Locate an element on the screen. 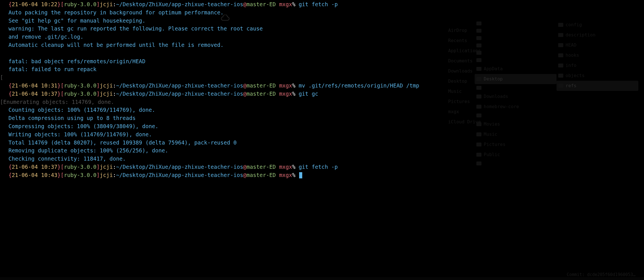 Image resolution: width=644 pixels, height=280 pixels. output-line: fatal: failed to run repack is located at coordinates (326, 69).